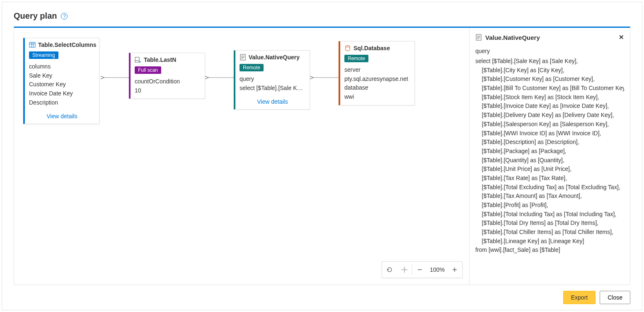 The height and width of the screenshot is (312, 644). What do you see at coordinates (273, 79) in the screenshot?
I see `field-label: query` at bounding box center [273, 79].